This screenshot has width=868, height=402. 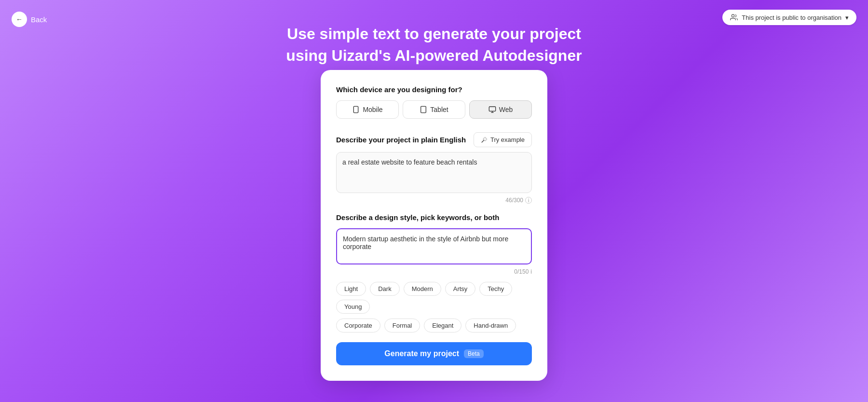 What do you see at coordinates (434, 298) in the screenshot?
I see `tags-row-1: Light Dark Modern Artsy Techy Young` at bounding box center [434, 298].